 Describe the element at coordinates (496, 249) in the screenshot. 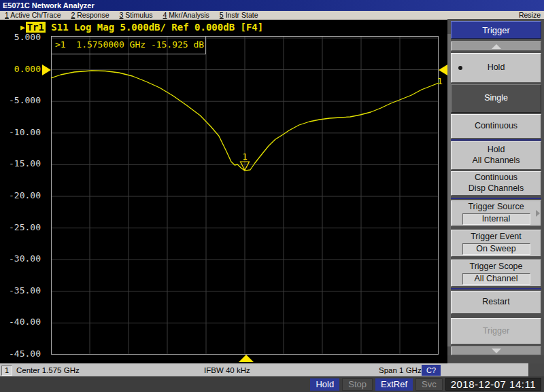

I see `softkey-value: On Sweep` at that location.